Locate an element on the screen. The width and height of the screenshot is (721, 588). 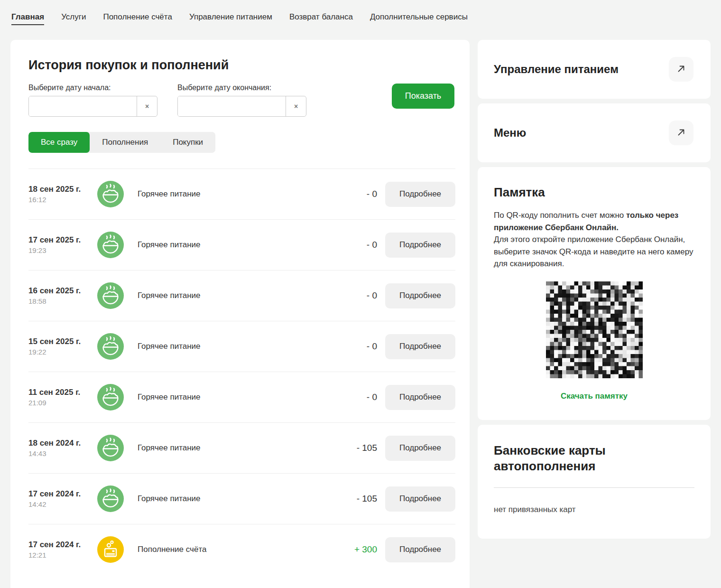
show-button: Показать is located at coordinates (423, 96).